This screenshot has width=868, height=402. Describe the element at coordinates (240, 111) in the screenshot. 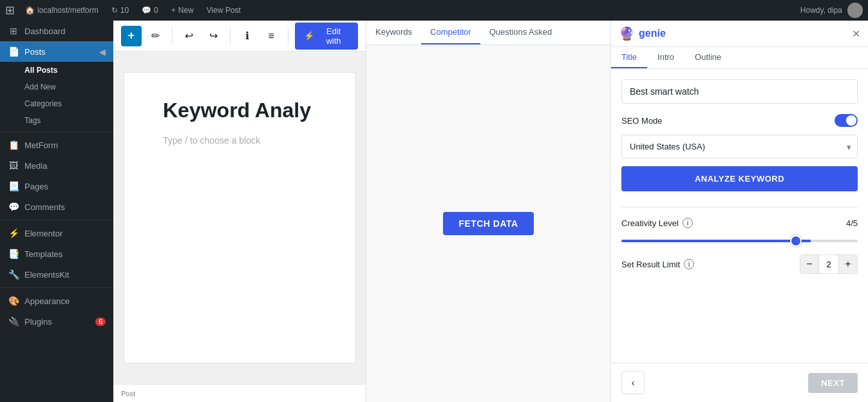

I see `post-title: Keyword Analy` at that location.